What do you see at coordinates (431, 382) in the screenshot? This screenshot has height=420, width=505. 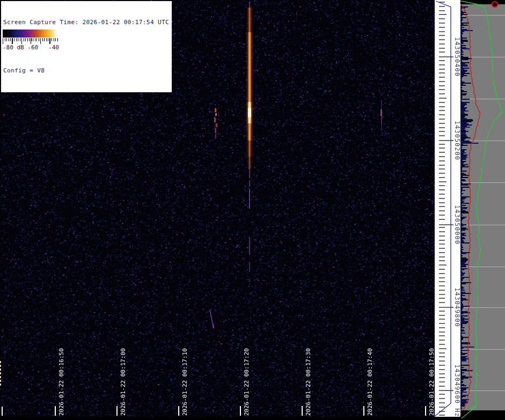 I see `time-label: 2026-01-22 00:17:50` at bounding box center [431, 382].